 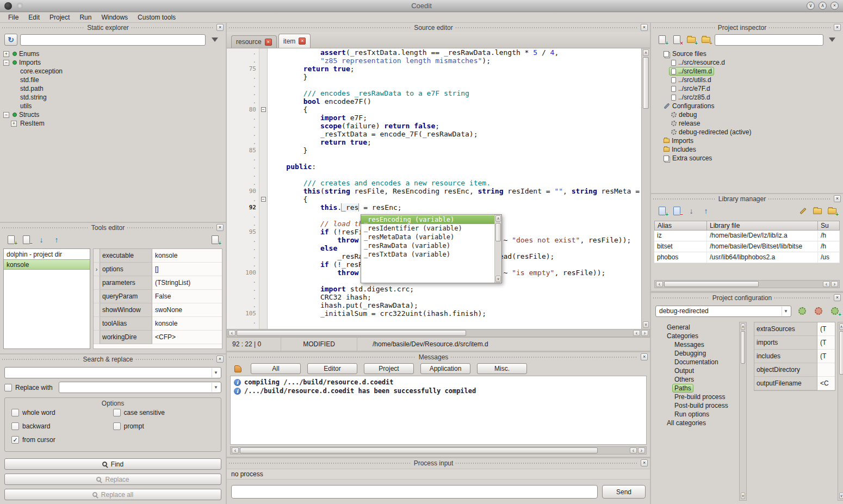 What do you see at coordinates (826, 370) in the screenshot?
I see `config-property-value-objectdirectory` at bounding box center [826, 370].